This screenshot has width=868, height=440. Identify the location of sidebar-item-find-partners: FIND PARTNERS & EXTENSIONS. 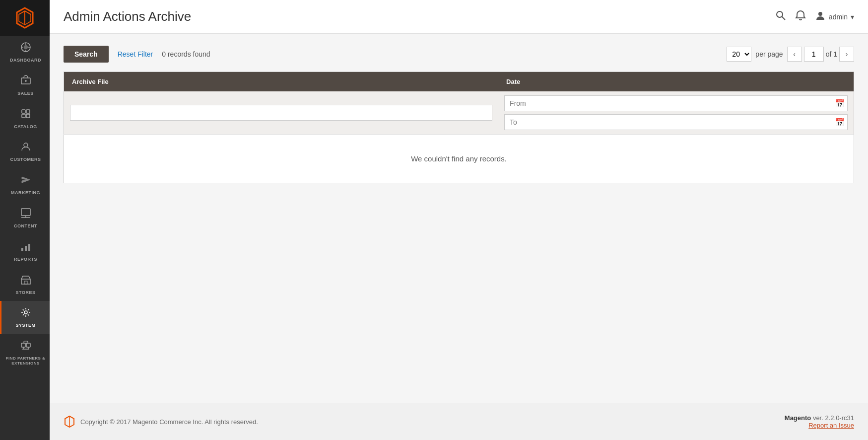
(25, 353).